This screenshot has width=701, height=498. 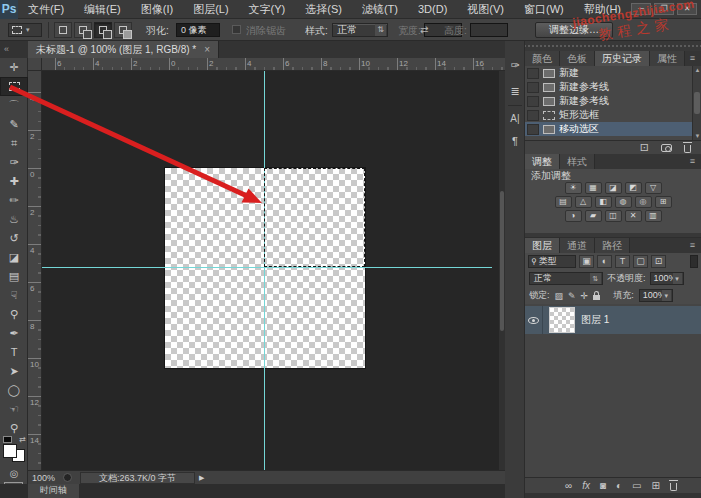 What do you see at coordinates (612, 246) in the screenshot?
I see `panel-tab: 路径` at bounding box center [612, 246].